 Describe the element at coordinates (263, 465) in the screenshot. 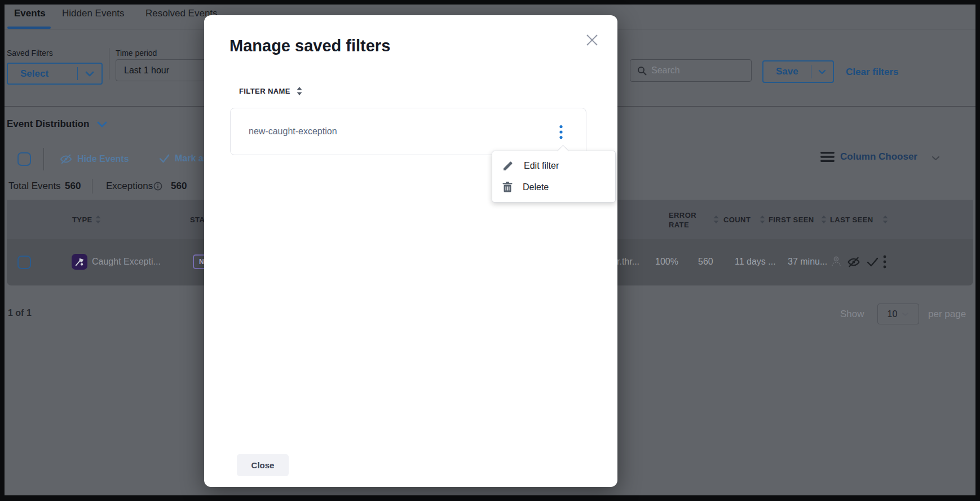

I see `modal-close-button: Close` at that location.